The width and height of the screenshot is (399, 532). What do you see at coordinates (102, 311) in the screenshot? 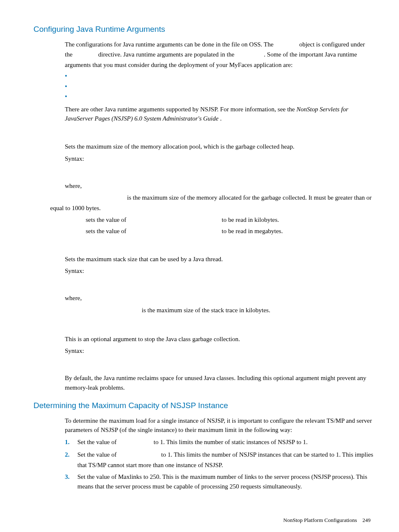
I see `code-placeholder: <size in kilo bytes>` at bounding box center [102, 311].